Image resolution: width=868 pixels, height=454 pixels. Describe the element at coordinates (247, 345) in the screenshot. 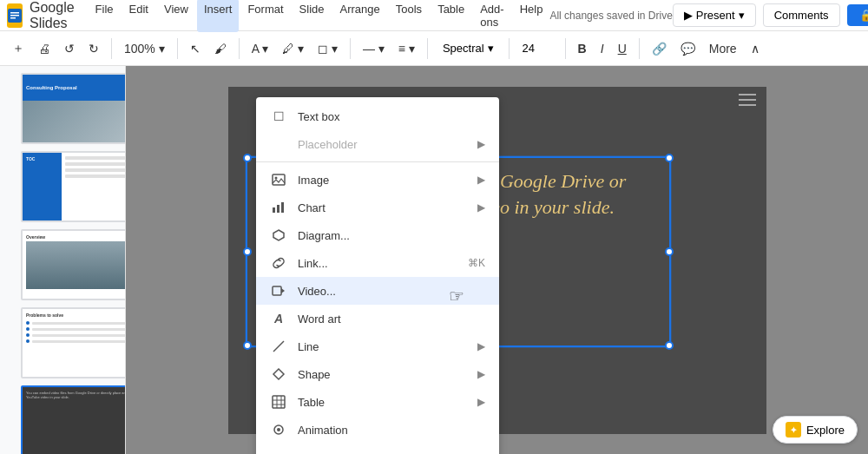

I see `handle-bottom-left` at that location.